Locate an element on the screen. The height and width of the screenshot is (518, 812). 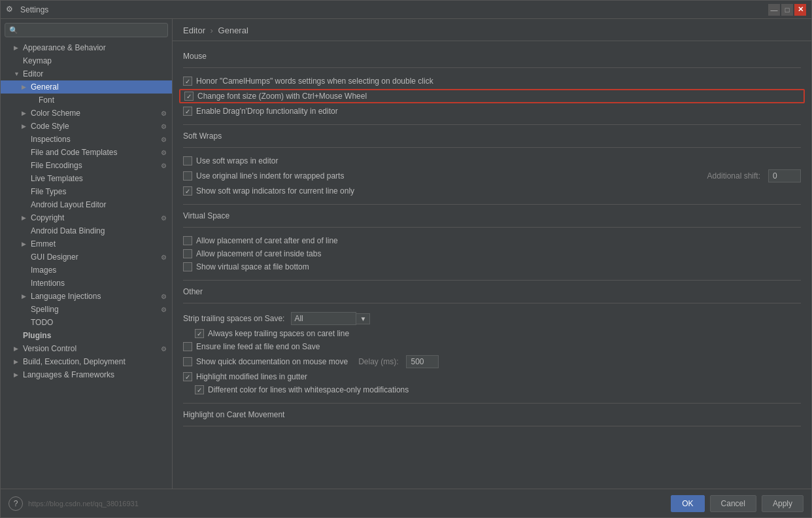
strip-dropdown-arrow: ▼ is located at coordinates (364, 319).